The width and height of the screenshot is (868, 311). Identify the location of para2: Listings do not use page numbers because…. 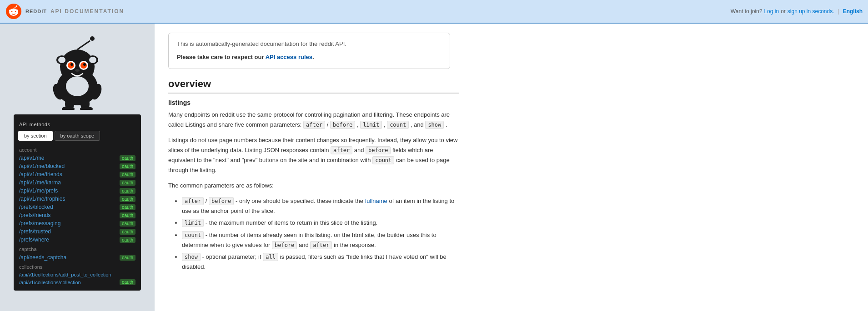
(314, 155).